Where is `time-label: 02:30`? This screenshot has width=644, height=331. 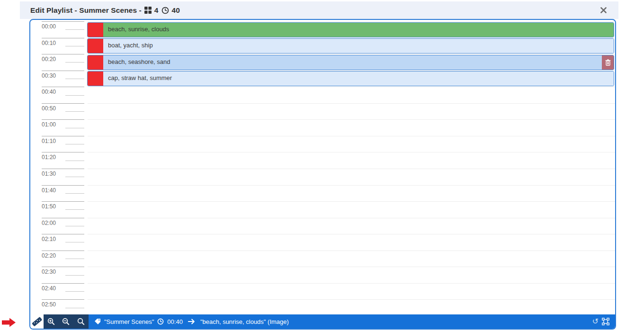
time-label: 02:30 is located at coordinates (49, 272).